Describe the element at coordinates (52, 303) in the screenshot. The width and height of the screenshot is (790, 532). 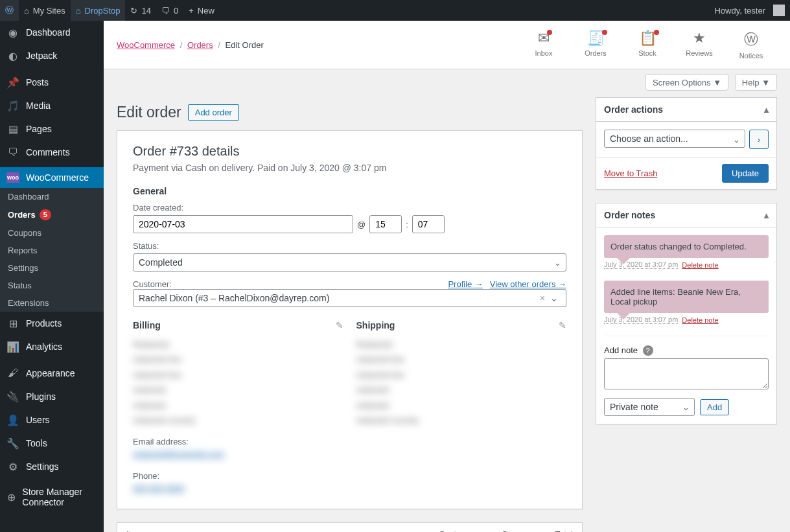
I see `submenu-extensions: Extensions` at that location.